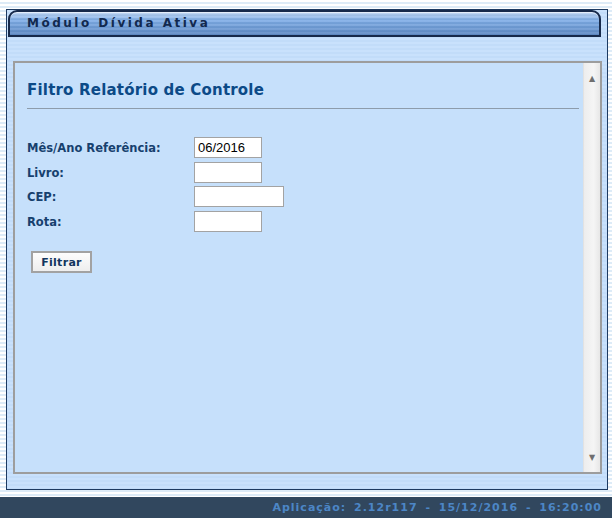  Describe the element at coordinates (44, 222) in the screenshot. I see `rota-label: Rota:` at that location.